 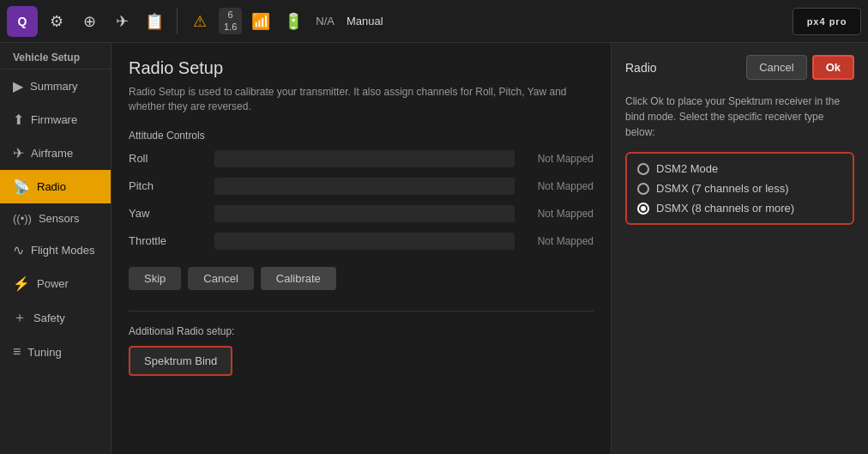 What do you see at coordinates (559, 214) in the screenshot?
I see `yaw-value: Not Mapped` at bounding box center [559, 214].